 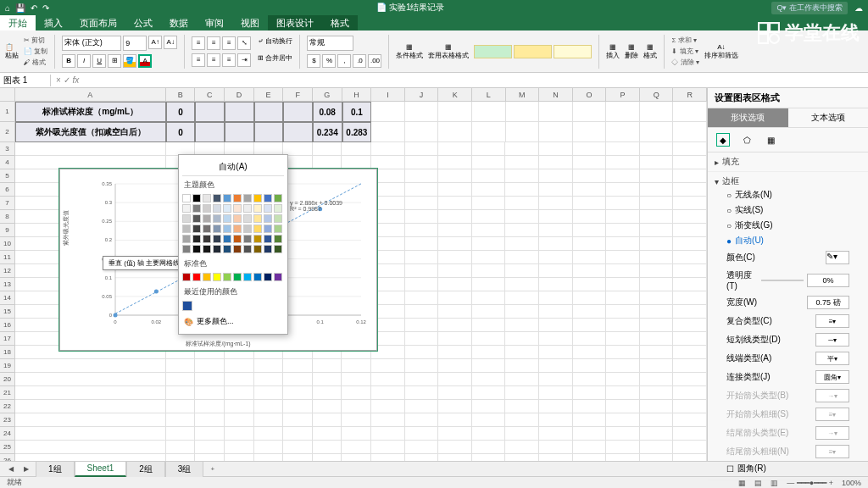 What do you see at coordinates (788, 181) in the screenshot?
I see `border-section-toggle: ▾ 边框` at bounding box center [788, 181].